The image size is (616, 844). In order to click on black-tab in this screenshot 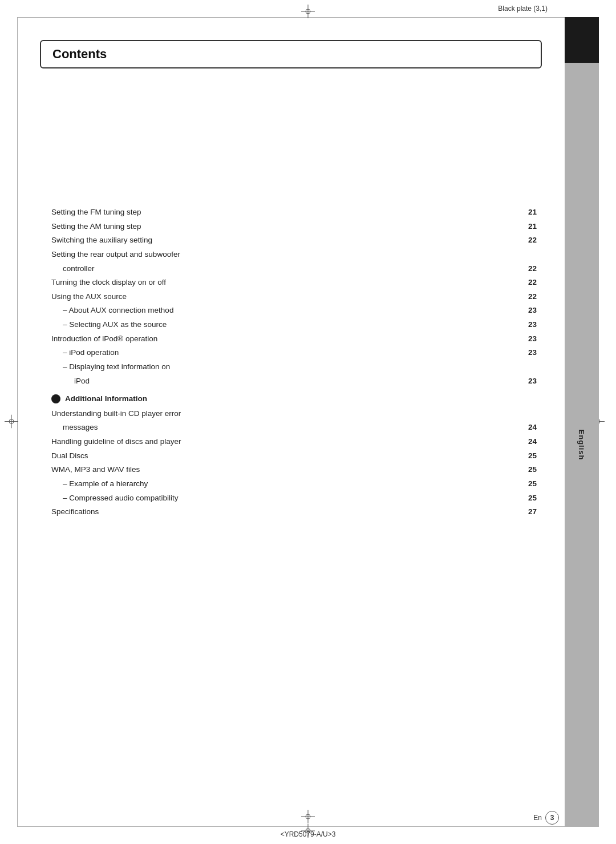, I will do `click(582, 40)`.